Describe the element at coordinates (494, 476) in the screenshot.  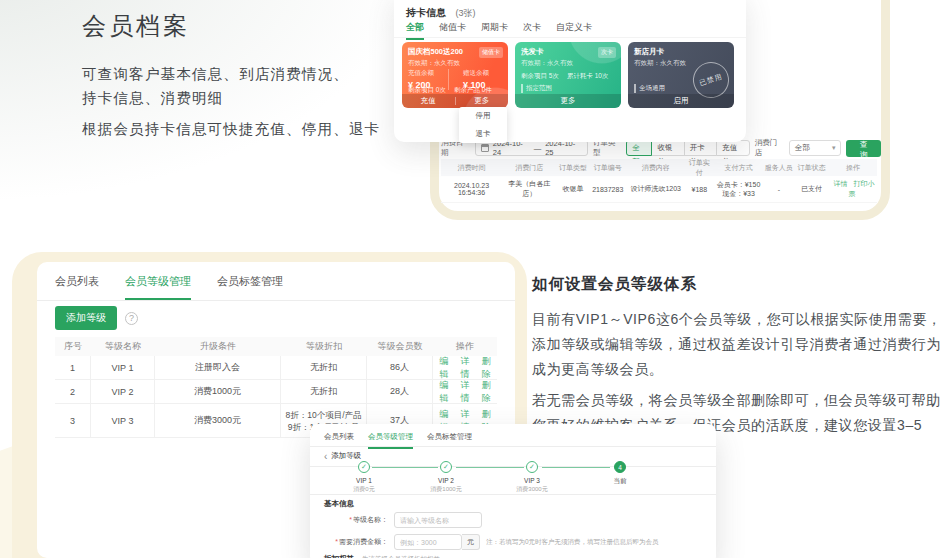
I see `level-stepper: ✓ ✓ ✓ 4 VIP 1 VIP 2 VIP 3 当前 消费0元 消费1000…` at that location.